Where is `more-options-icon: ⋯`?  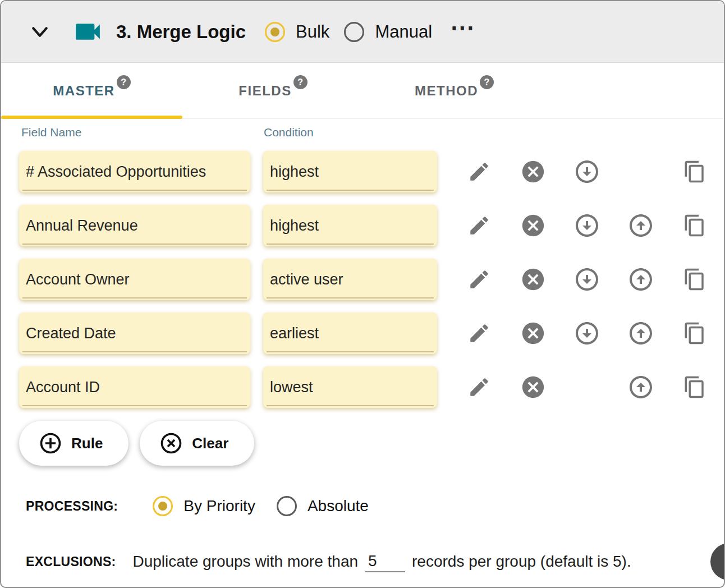 more-options-icon: ⋯ is located at coordinates (462, 27).